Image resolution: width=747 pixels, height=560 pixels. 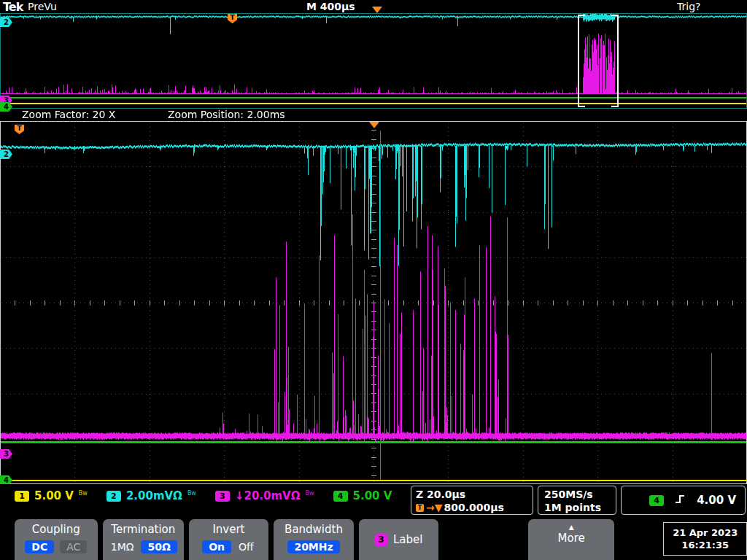 What do you see at coordinates (13, 7) in the screenshot?
I see `tek-logo: Tek` at bounding box center [13, 7].